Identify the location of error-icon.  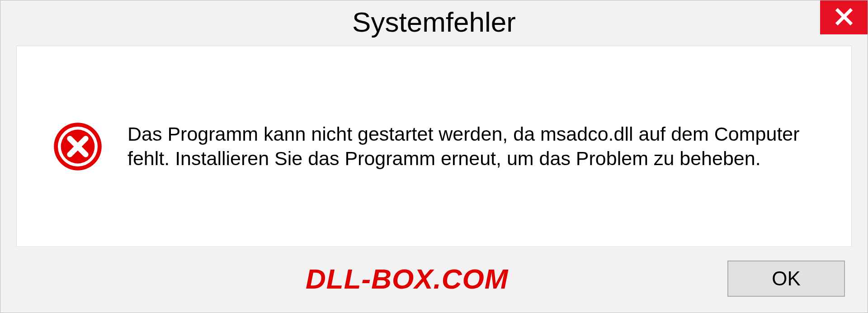
(78, 147).